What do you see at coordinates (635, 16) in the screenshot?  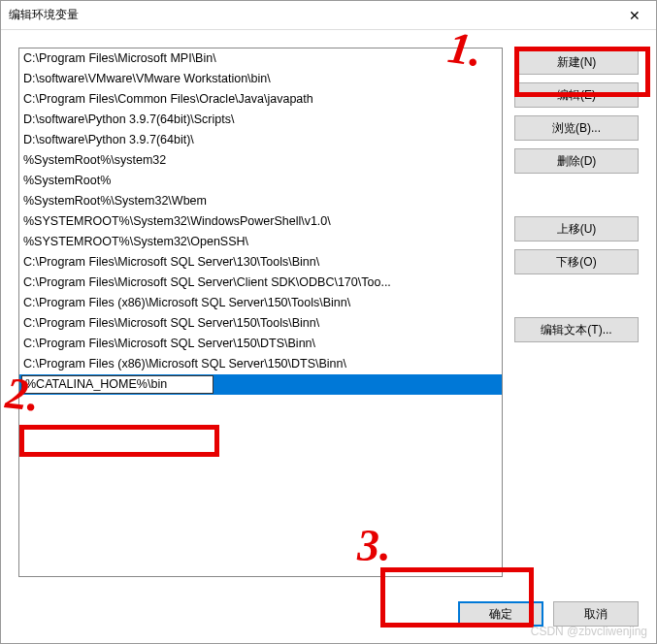 I see `close-icon: ✕` at bounding box center [635, 16].